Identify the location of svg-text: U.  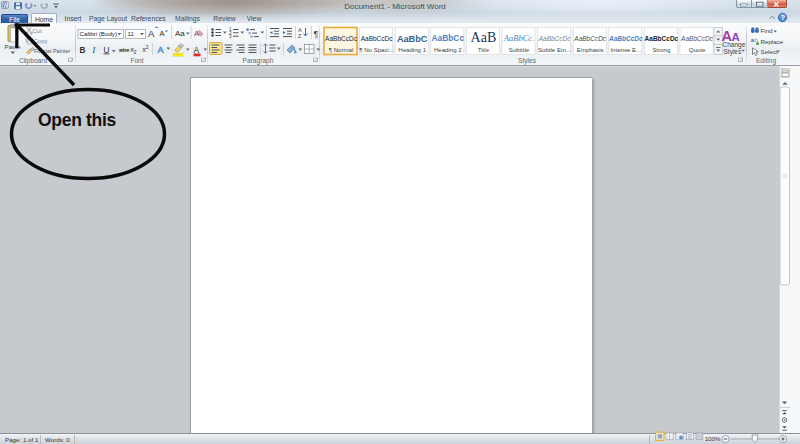
(107, 50).